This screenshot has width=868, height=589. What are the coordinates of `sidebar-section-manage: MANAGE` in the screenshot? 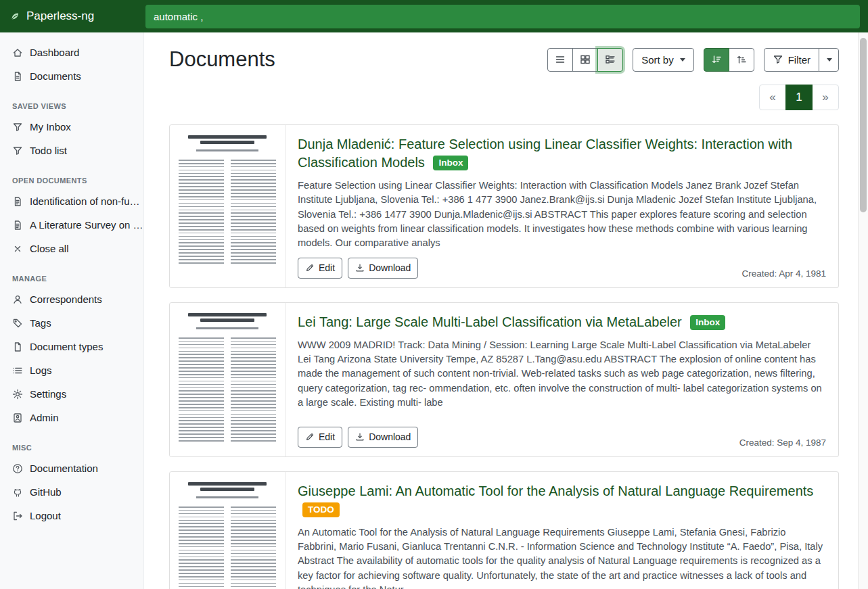 It's located at (72, 274).